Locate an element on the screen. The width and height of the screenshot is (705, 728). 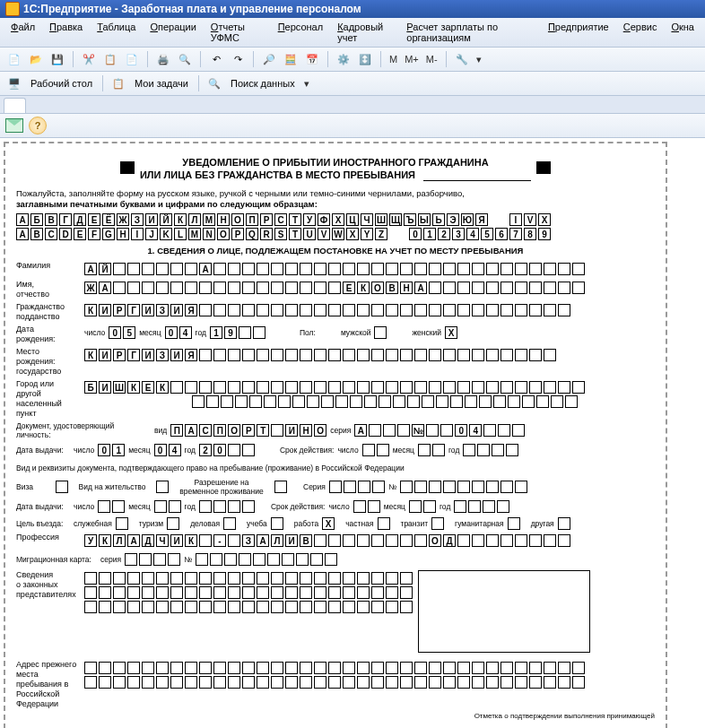
cell: 0 is located at coordinates (115, 333).